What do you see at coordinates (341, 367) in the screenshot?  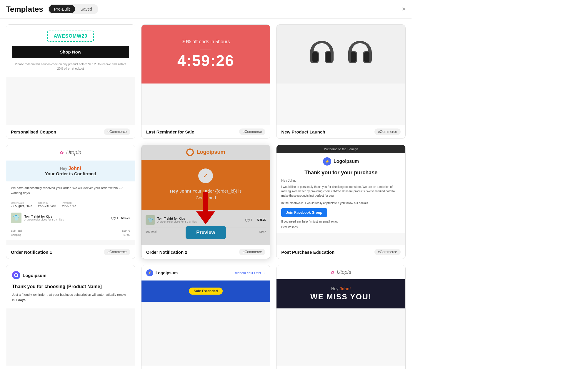 I see `card-9-footer: We Miss You eCommerce` at bounding box center [341, 367].